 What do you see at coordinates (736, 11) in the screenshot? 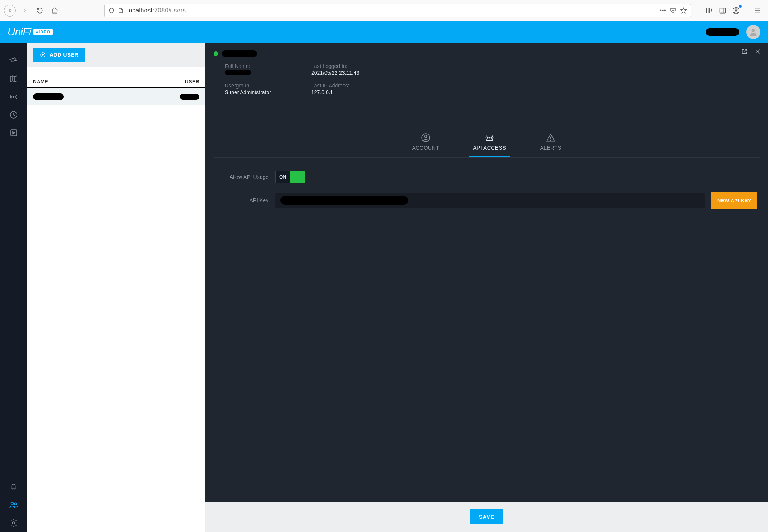
I see `account-icon` at bounding box center [736, 11].